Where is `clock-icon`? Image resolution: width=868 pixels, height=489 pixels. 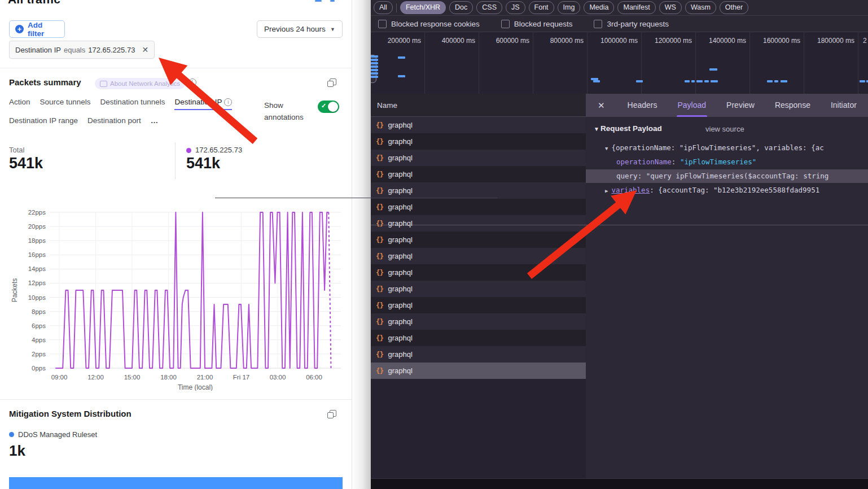 clock-icon is located at coordinates (192, 82).